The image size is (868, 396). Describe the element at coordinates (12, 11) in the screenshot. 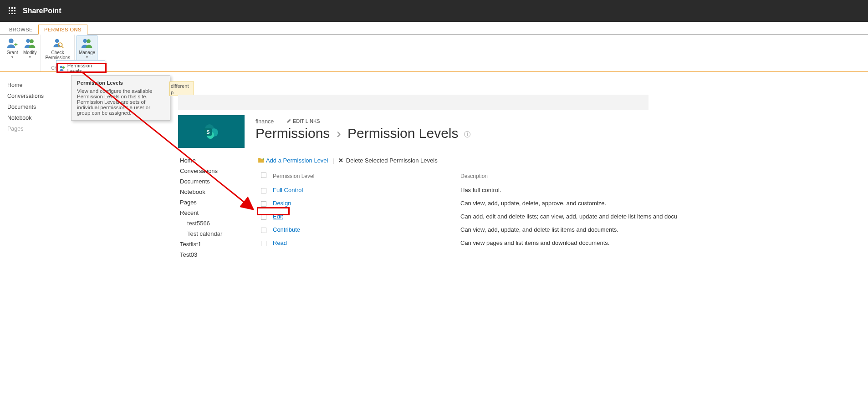

I see `app-launcher-icon` at that location.